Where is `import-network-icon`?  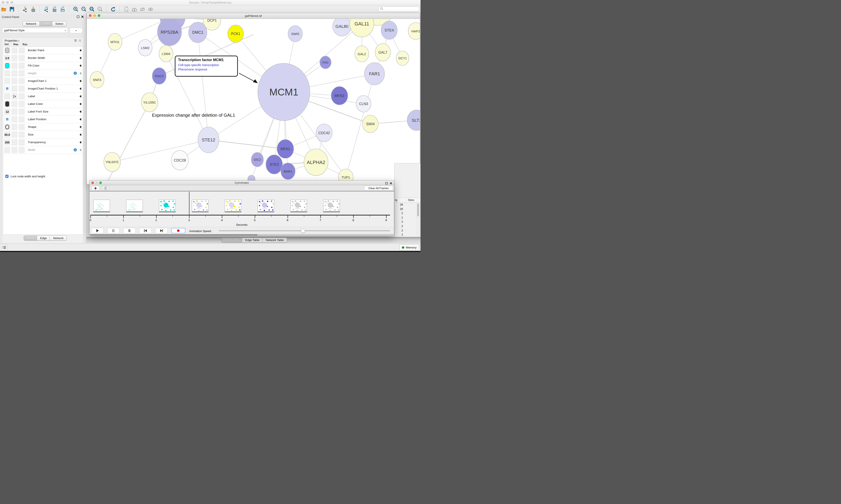 import-network-icon is located at coordinates (25, 9).